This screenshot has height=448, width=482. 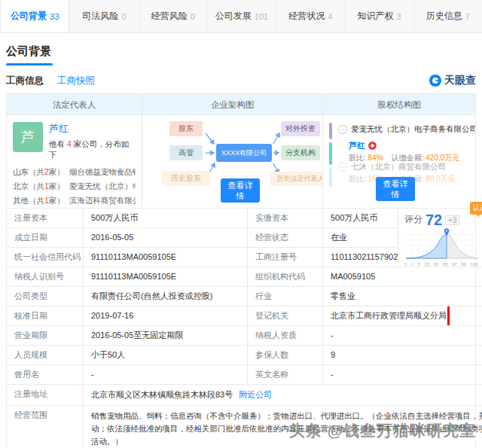 What do you see at coordinates (233, 105) in the screenshot?
I see `col-header-org-chart: 企业架构图` at bounding box center [233, 105].